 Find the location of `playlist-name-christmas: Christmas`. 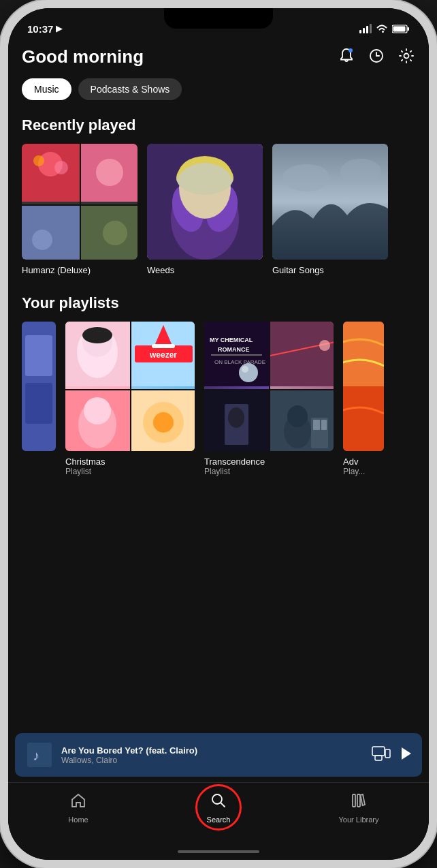

playlist-name-christmas: Christmas is located at coordinates (130, 462).